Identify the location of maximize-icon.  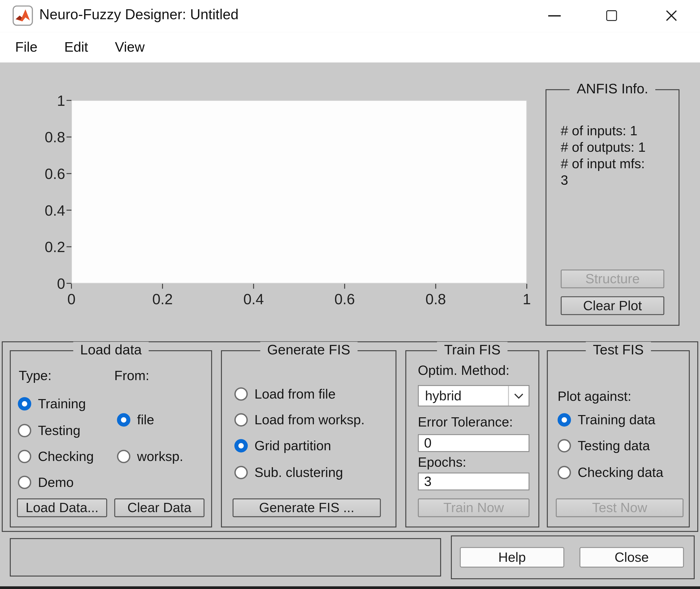
(611, 16).